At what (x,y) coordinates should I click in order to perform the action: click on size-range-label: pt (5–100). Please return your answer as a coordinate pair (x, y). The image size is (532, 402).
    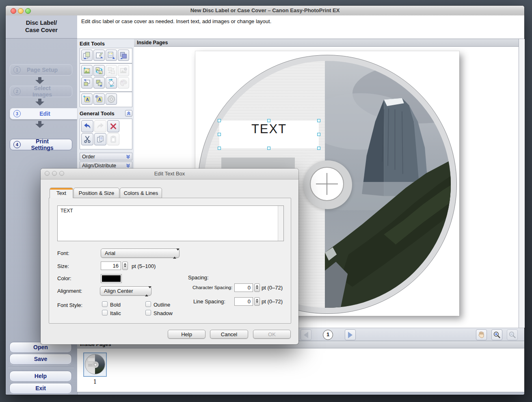
    Looking at the image, I should click on (144, 266).